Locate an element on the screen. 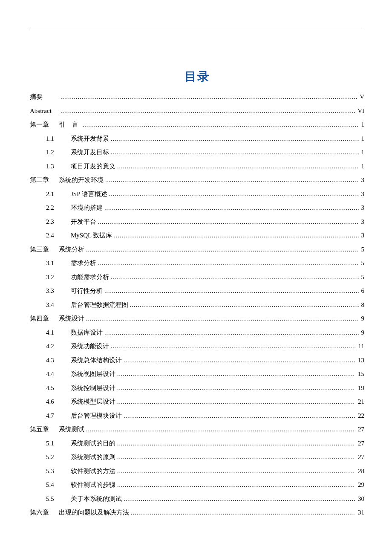 Image resolution: width=392 pixels, height=555 pixels. toc-entry-label: 系统模型层设计 is located at coordinates (93, 402).